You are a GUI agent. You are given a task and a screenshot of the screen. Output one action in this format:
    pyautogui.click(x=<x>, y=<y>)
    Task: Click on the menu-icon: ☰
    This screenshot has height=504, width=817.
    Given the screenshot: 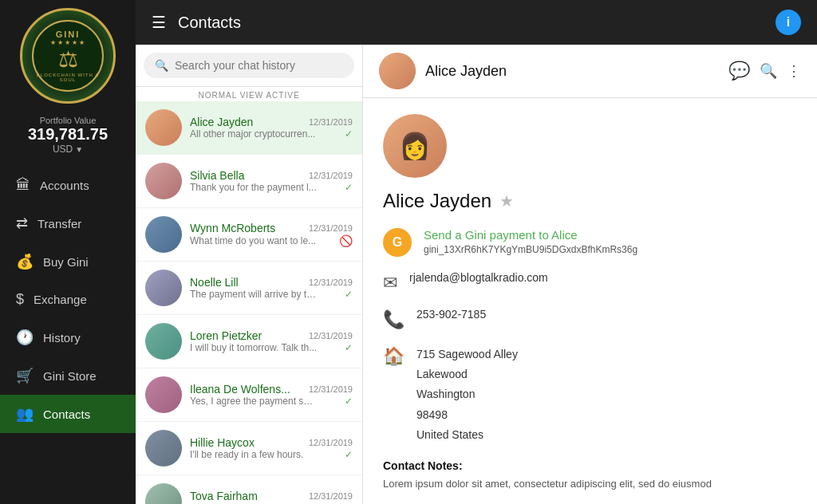 What is the action you would take?
    pyautogui.click(x=159, y=22)
    